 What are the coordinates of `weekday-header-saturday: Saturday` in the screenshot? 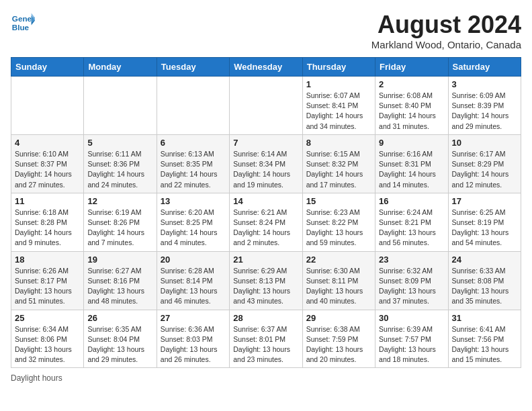 It's located at (484, 67).